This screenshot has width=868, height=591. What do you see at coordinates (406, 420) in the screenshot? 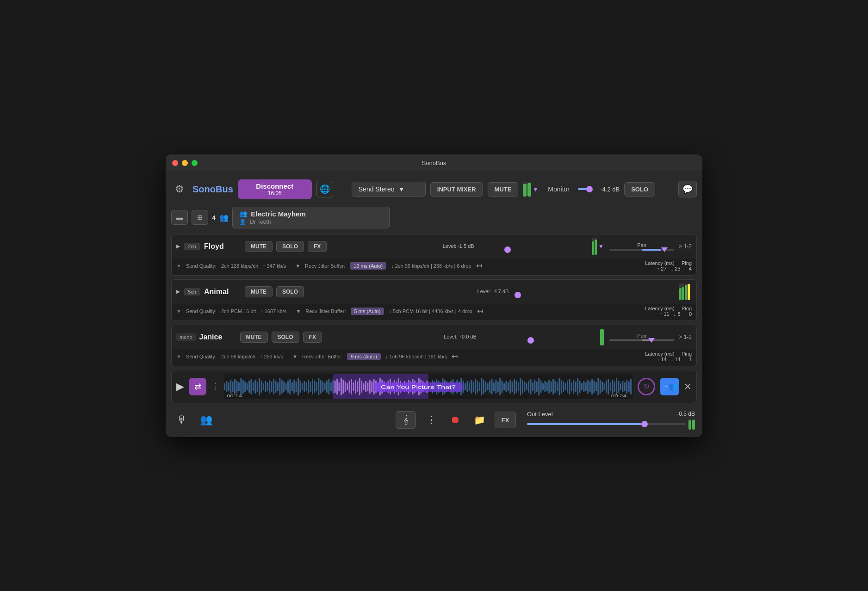
I see `tuner-button: 𝄞` at bounding box center [406, 420].